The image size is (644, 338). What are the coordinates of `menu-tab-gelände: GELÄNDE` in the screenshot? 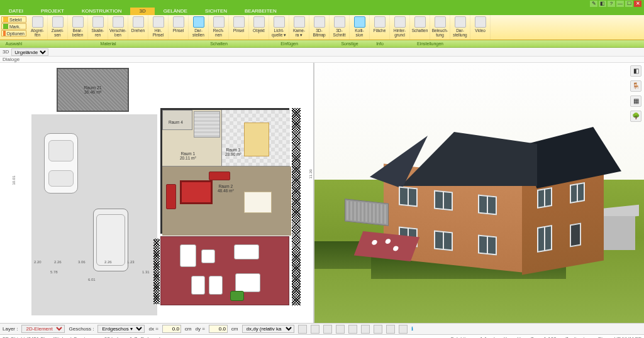 It's located at (175, 11).